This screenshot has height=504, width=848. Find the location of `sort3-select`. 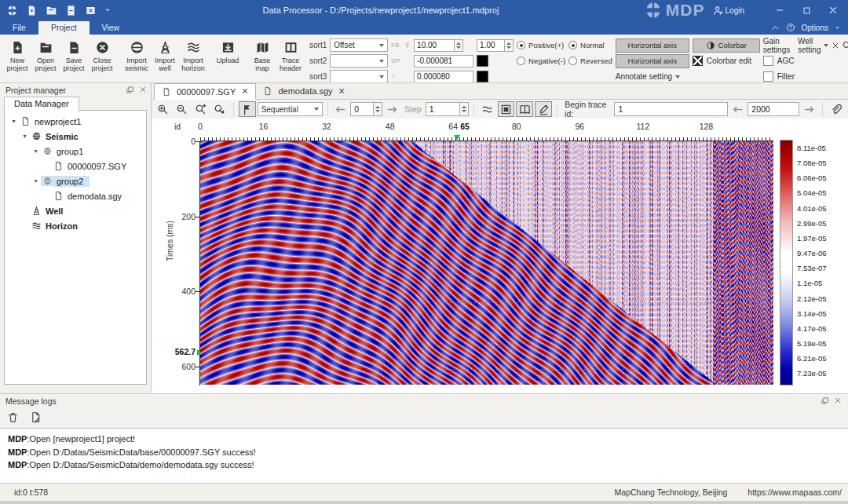

sort3-select is located at coordinates (359, 77).